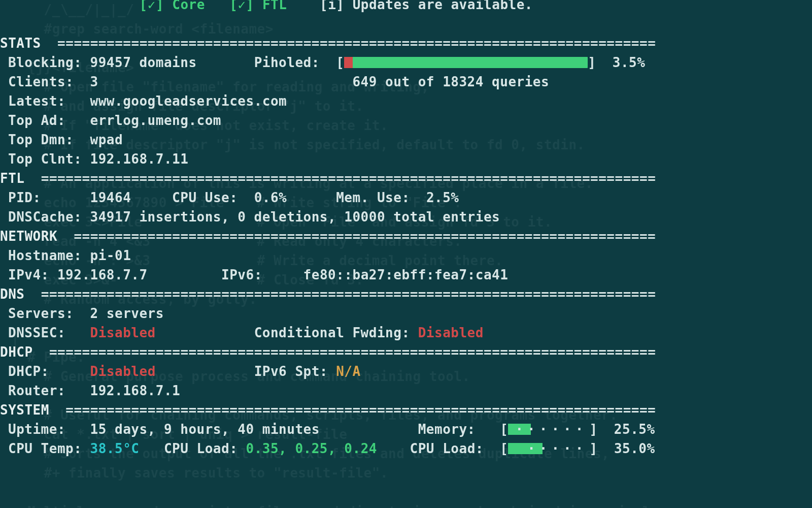 The image size is (812, 508). Describe the element at coordinates (123, 371) in the screenshot. I see `dhcp-value: Disabled` at that location.